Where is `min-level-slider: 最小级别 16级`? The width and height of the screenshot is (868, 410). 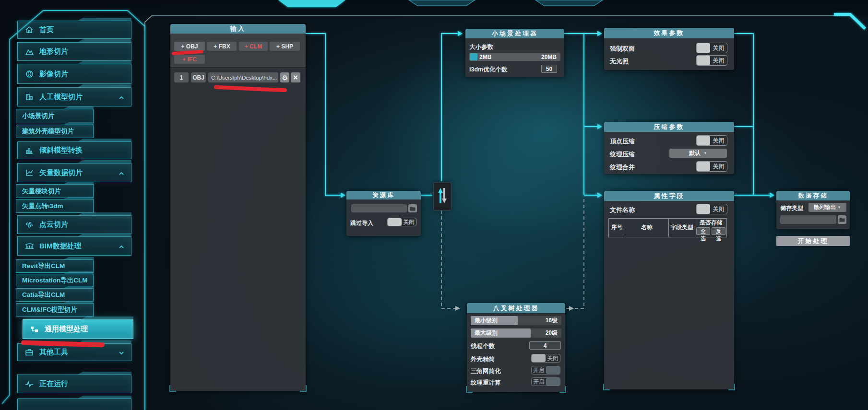
min-level-slider: 最小级别 16级 is located at coordinates (516, 320).